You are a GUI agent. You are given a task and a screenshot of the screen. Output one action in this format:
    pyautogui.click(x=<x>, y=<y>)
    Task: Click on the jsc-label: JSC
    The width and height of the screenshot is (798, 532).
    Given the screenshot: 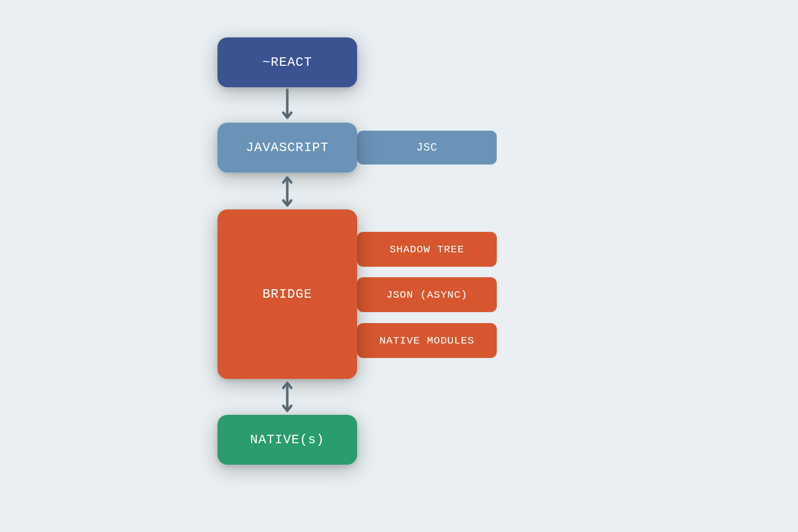 What is the action you would take?
    pyautogui.click(x=427, y=148)
    